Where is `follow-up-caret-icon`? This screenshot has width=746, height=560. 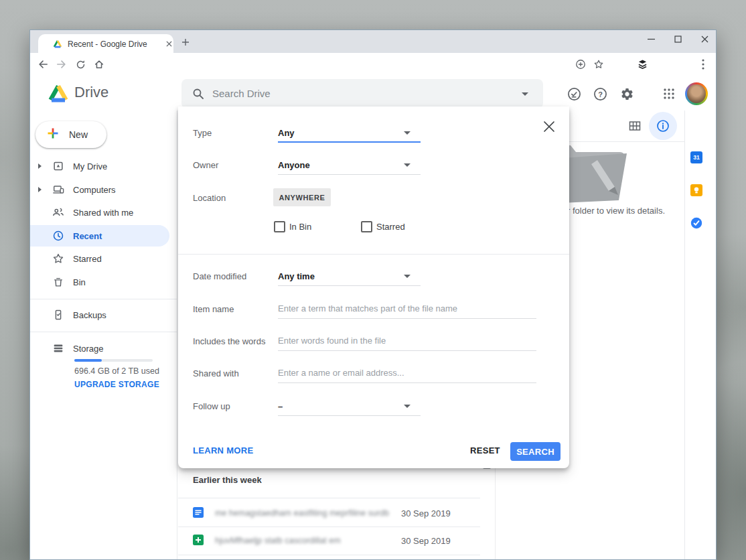 follow-up-caret-icon is located at coordinates (407, 406).